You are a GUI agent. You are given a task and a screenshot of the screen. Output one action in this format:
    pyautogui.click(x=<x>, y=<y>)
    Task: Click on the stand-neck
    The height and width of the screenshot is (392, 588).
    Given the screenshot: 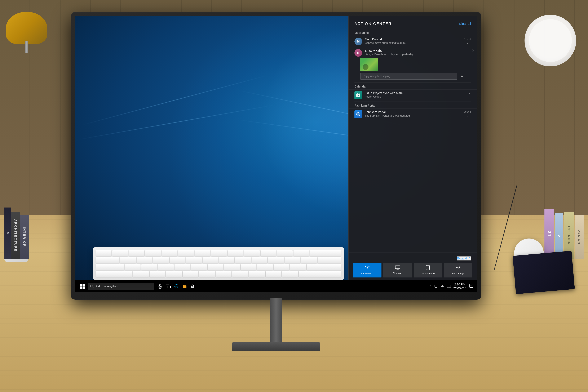 What is the action you would take?
    pyautogui.click(x=276, y=320)
    